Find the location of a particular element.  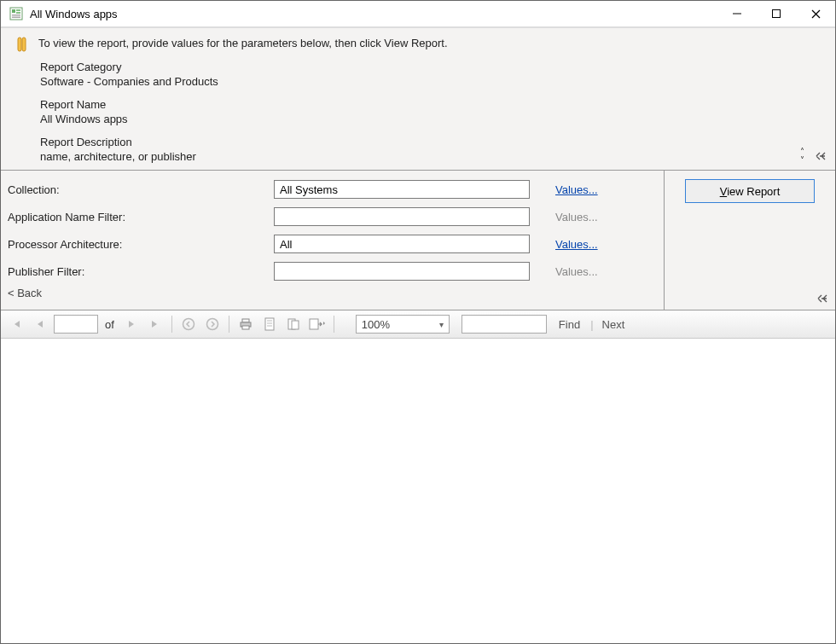

param-label: Processor Architecture: is located at coordinates (141, 244).